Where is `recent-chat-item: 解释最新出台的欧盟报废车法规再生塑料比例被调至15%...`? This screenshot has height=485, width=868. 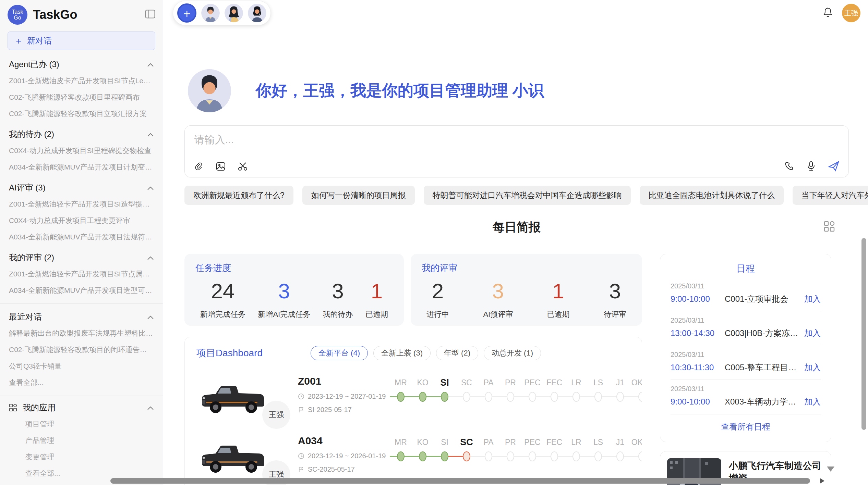 recent-chat-item: 解释最新出台的欧盟报废车法规再生塑料比例被调至15%... is located at coordinates (82, 333).